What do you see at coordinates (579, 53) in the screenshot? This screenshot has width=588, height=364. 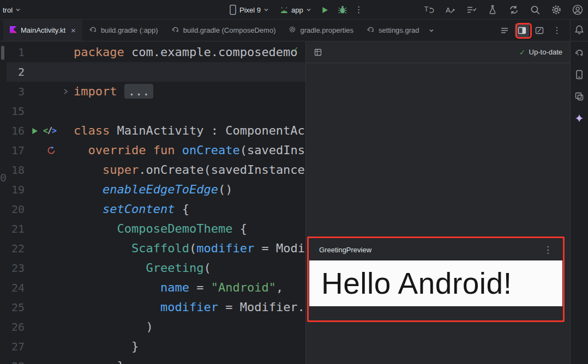 I see `gradle-tool-button` at bounding box center [579, 53].